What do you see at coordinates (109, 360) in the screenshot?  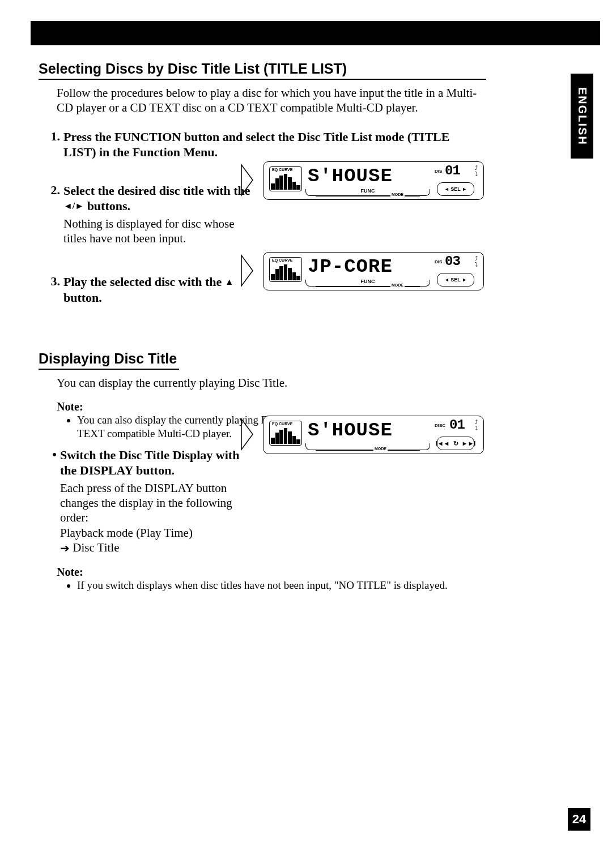 I see `section2-title: Displaying Disc Title` at bounding box center [109, 360].